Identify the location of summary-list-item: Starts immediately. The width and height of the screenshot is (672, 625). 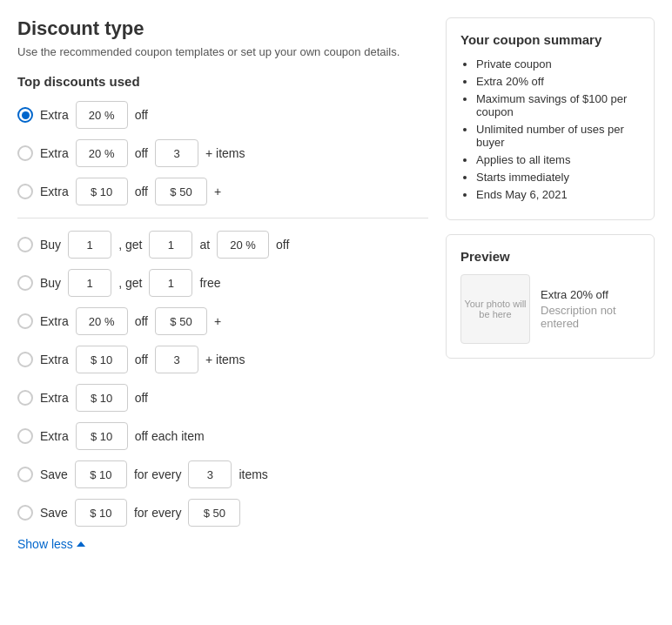
(558, 178).